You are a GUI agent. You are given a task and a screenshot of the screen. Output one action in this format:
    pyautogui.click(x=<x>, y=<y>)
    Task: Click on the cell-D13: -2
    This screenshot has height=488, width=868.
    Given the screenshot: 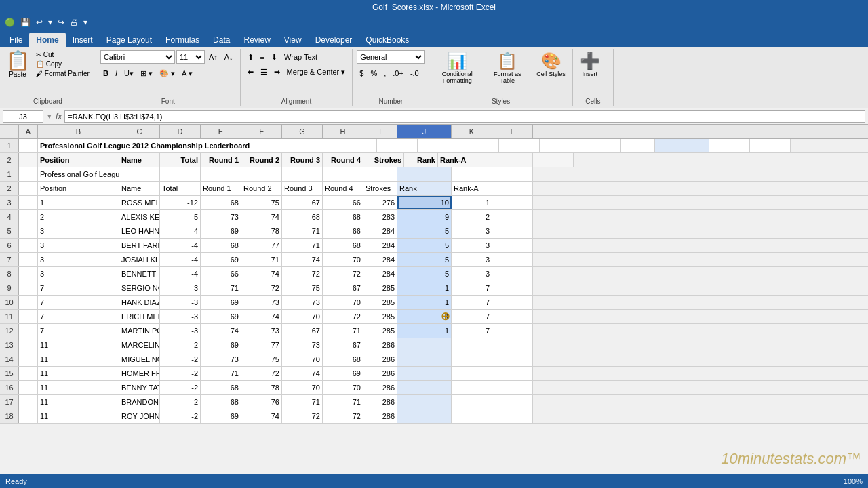 What is the action you would take?
    pyautogui.click(x=180, y=345)
    